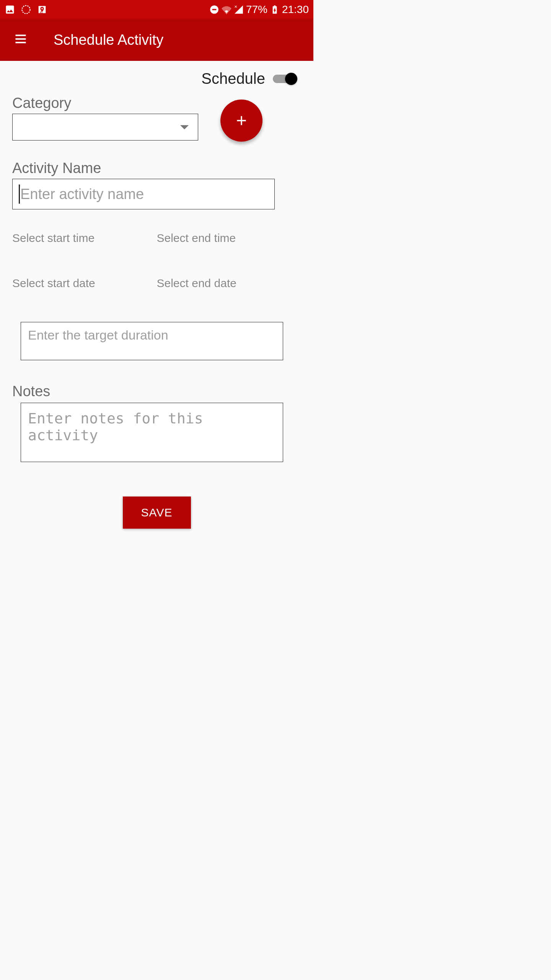 The image size is (551, 980). What do you see at coordinates (275, 10) in the screenshot?
I see `battery-charging-icon` at bounding box center [275, 10].